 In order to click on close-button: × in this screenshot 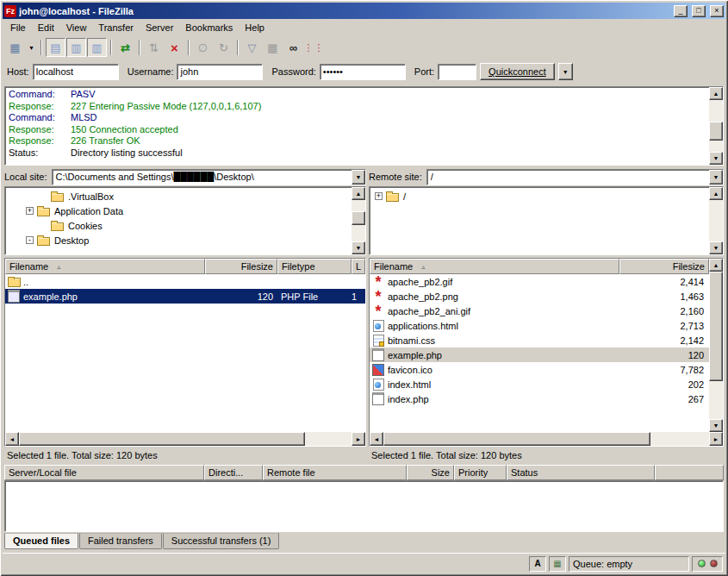, I will do `click(717, 11)`.